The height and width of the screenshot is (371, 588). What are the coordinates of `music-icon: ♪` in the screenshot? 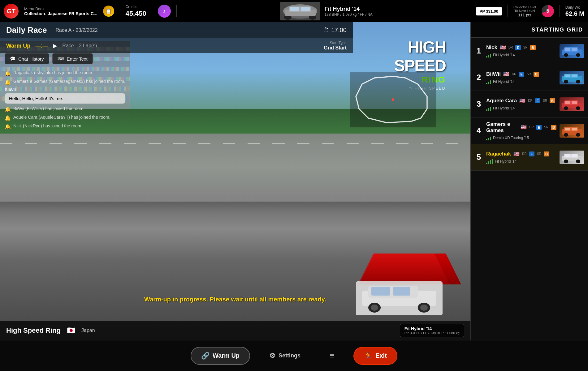 It's located at (164, 11).